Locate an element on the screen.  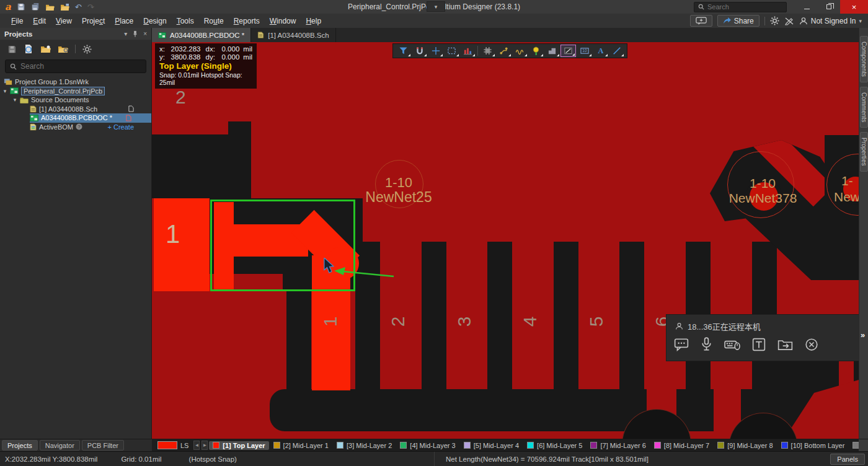
pin-icon is located at coordinates (135, 33).